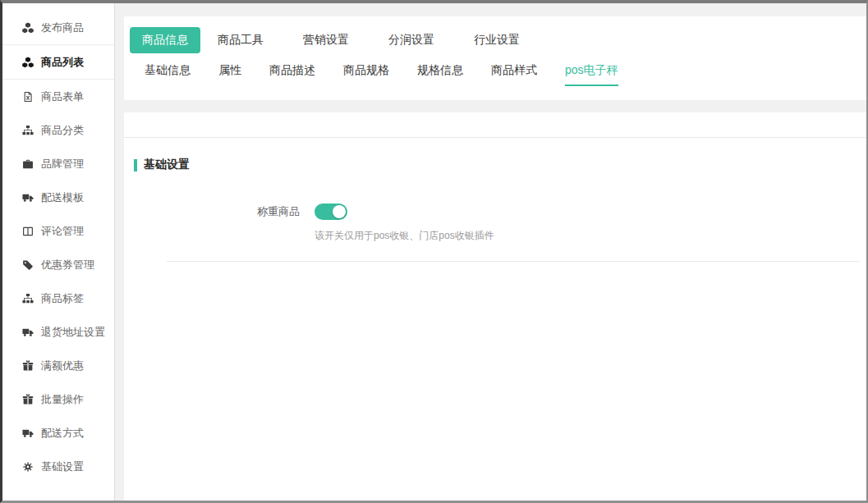 This screenshot has height=503, width=868. What do you see at coordinates (230, 75) in the screenshot?
I see `tab-attributes: 属性` at bounding box center [230, 75].